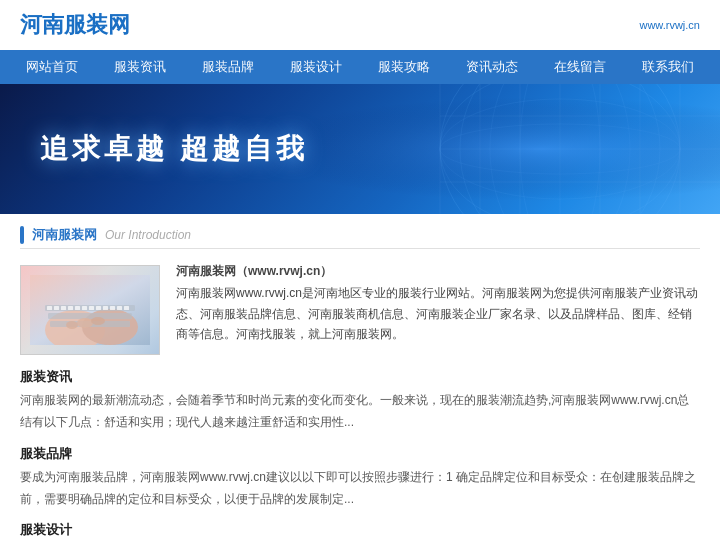 The image size is (720, 540). What do you see at coordinates (404, 67) in the screenshot?
I see `nav-item-strategy: 服装攻略` at bounding box center [404, 67].